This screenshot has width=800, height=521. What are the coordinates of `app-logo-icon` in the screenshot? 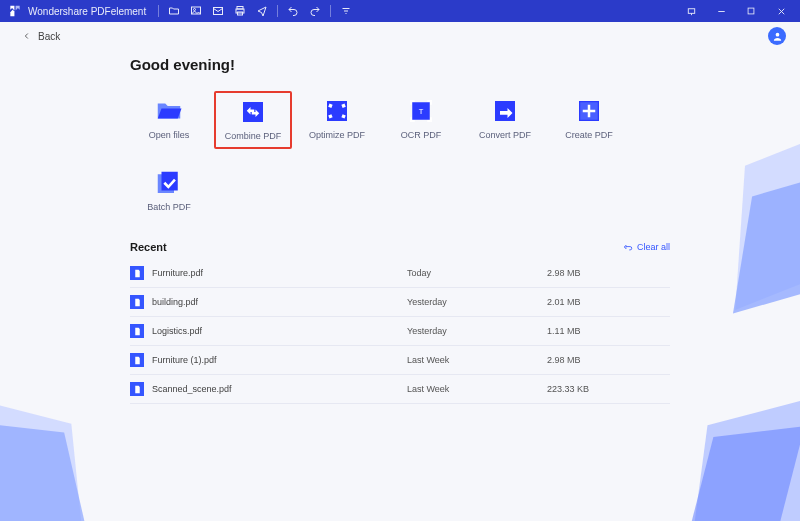 It's located at (15, 11).